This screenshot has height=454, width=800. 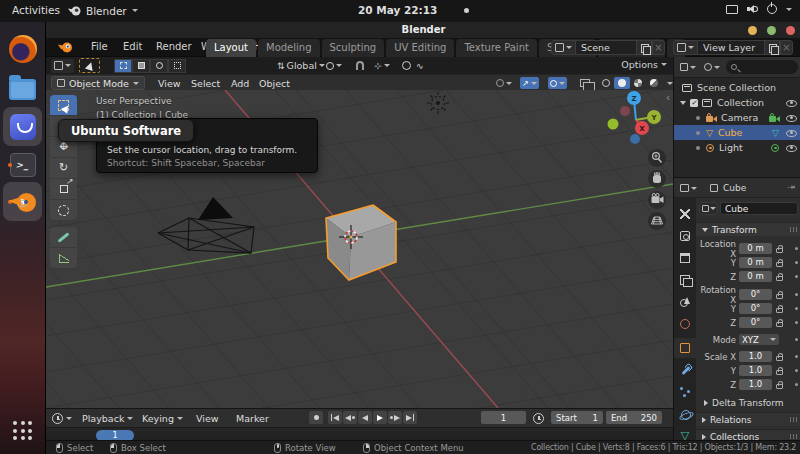 I want to click on tool-measure, so click(x=64, y=258).